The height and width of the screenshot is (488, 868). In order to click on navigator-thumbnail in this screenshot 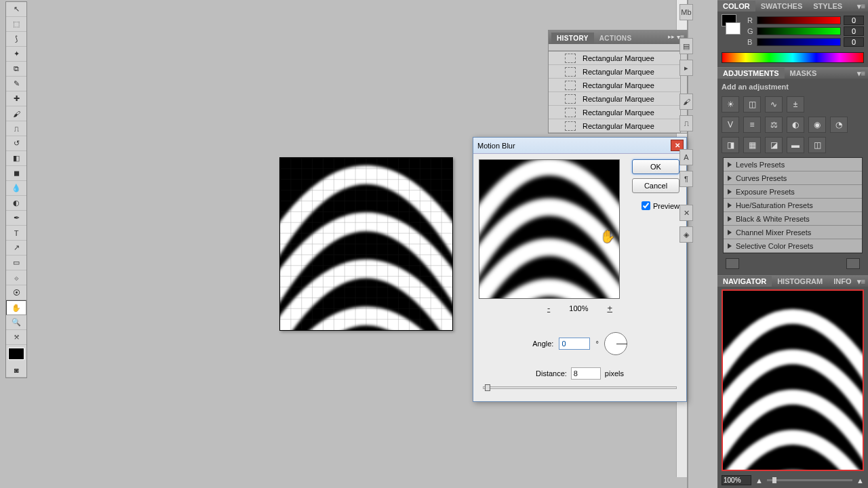, I will do `click(793, 380)`.